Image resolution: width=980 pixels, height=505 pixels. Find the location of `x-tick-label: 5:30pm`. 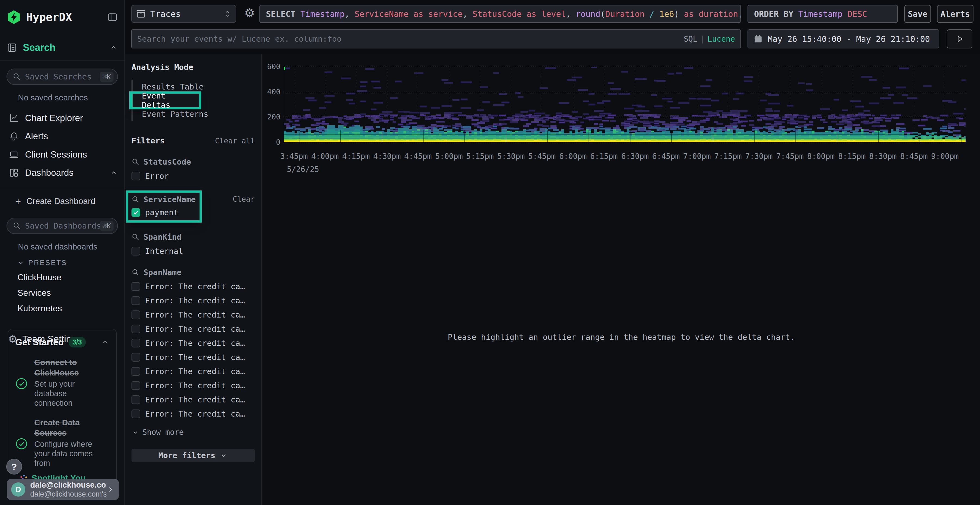

x-tick-label: 5:30pm is located at coordinates (511, 156).